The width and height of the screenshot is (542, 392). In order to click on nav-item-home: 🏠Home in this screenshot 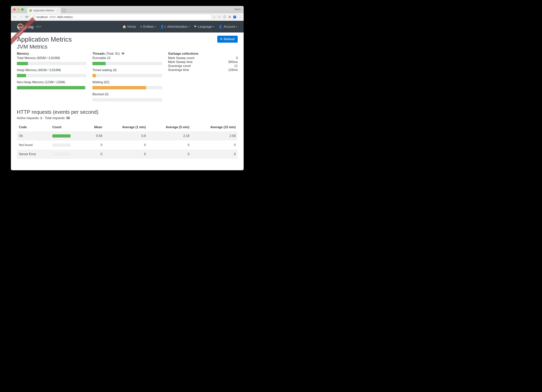, I will do `click(129, 27)`.